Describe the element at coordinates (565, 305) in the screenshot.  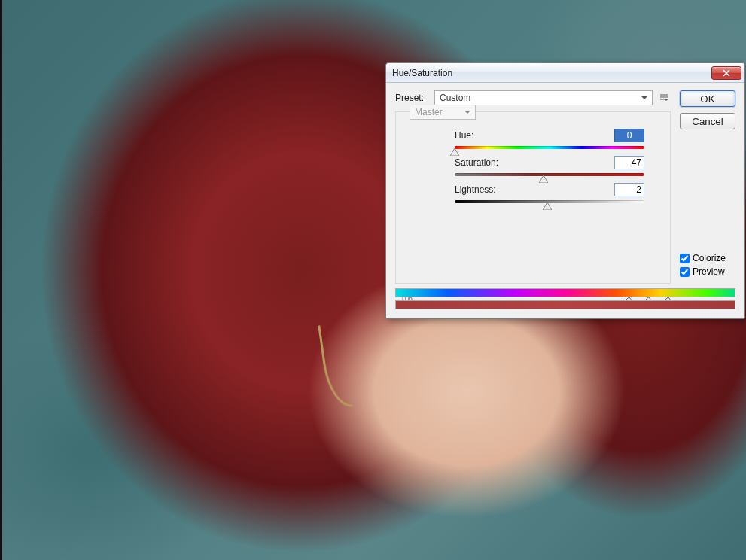
I see `spectrum-output-bar` at that location.